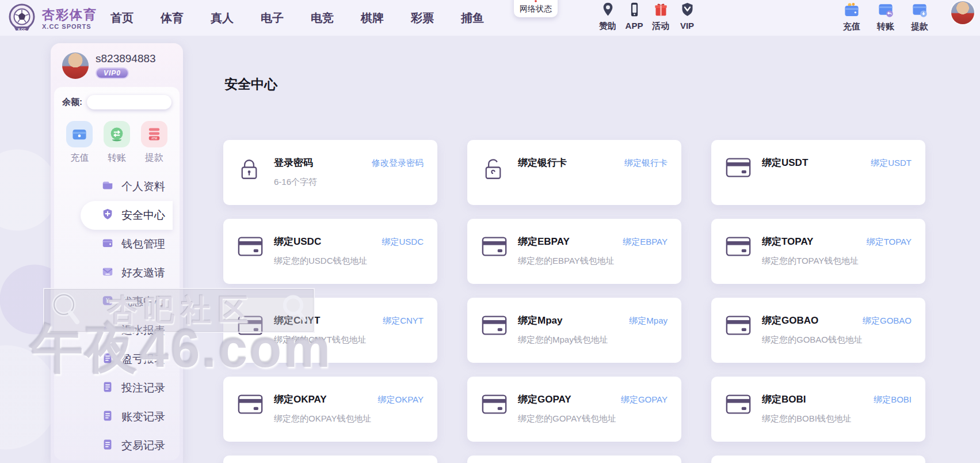  Describe the element at coordinates (634, 10) in the screenshot. I see `phone-icon` at that location.